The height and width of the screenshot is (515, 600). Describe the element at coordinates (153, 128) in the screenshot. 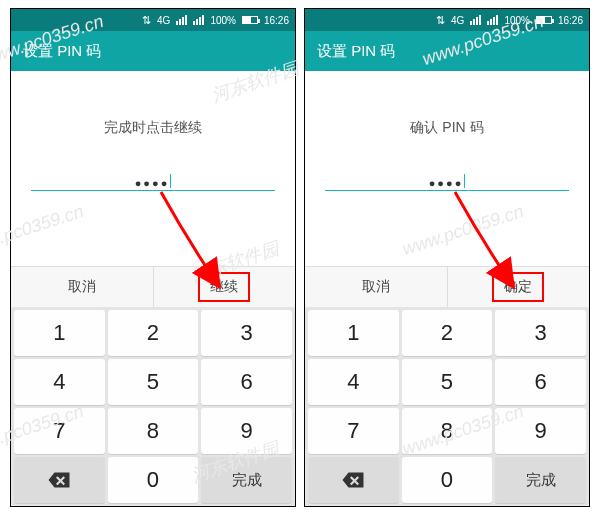

I see `instruction-text: 完成时点击继续` at that location.